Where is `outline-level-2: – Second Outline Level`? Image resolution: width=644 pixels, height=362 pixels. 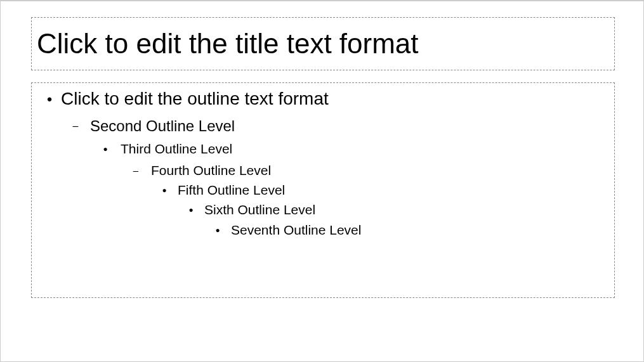 outline-level-2: – Second Outline Level is located at coordinates (334, 126).